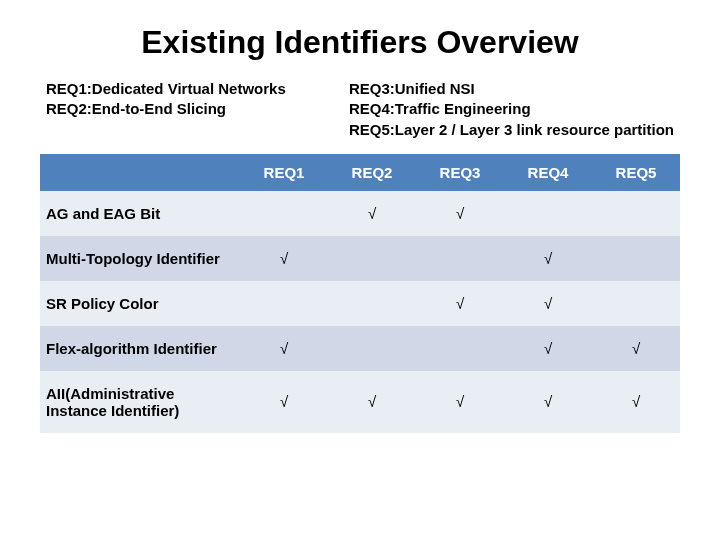  What do you see at coordinates (512, 89) in the screenshot?
I see `legend-line: REQ3:Unified NSI` at bounding box center [512, 89].